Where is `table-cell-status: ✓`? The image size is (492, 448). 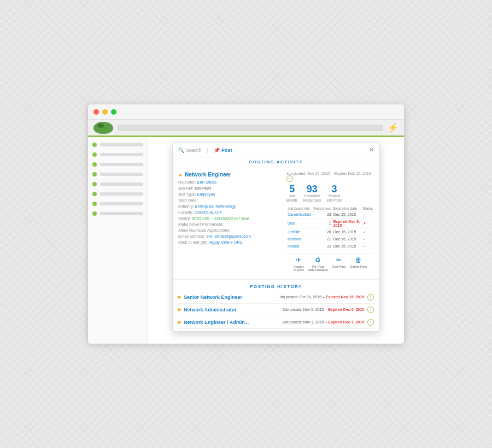
table-cell-status: ✓ is located at coordinates (368, 232).